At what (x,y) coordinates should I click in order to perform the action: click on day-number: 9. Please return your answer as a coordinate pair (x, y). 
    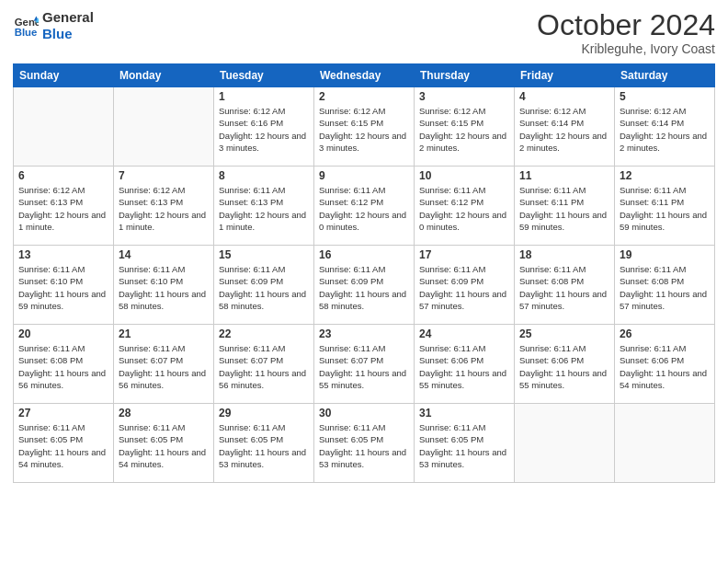
    Looking at the image, I should click on (364, 176).